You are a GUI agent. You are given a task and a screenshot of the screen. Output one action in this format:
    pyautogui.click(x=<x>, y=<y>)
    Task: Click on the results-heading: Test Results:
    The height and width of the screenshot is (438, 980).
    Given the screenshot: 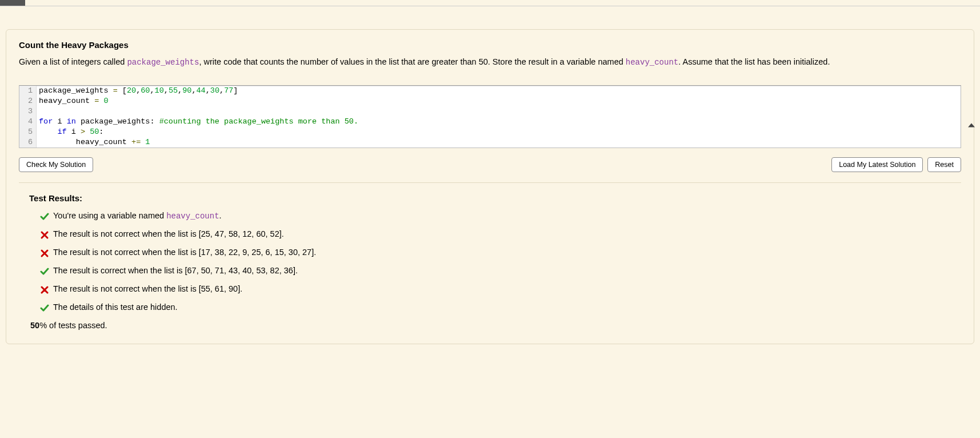 What is the action you would take?
    pyautogui.click(x=495, y=198)
    